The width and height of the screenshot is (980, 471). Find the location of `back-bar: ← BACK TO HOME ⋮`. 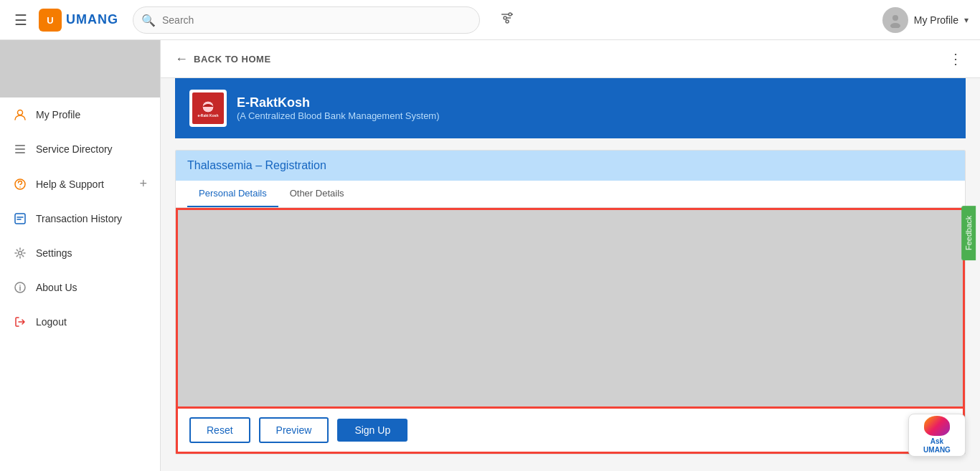

back-bar: ← BACK TO HOME ⋮ is located at coordinates (570, 59).